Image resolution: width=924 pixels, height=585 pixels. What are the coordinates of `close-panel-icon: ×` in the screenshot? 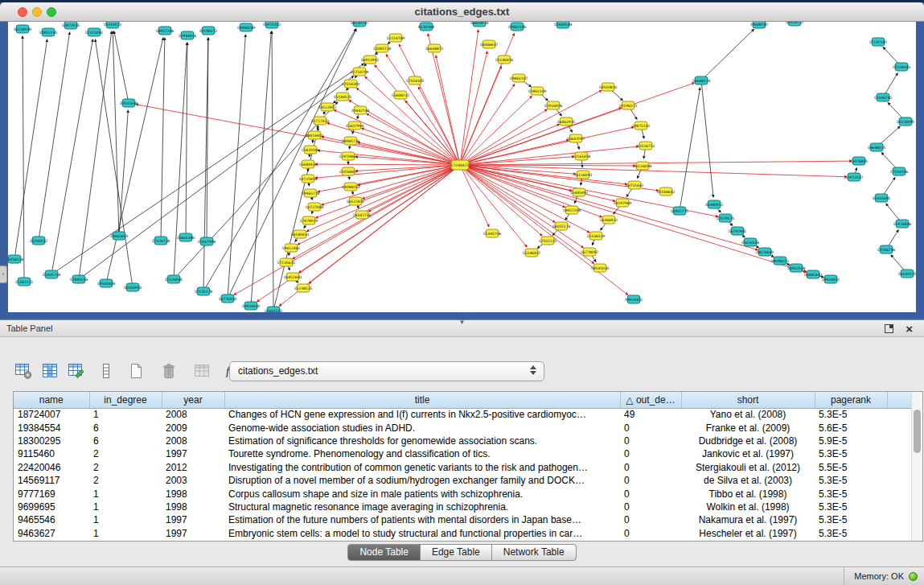 It's located at (909, 328).